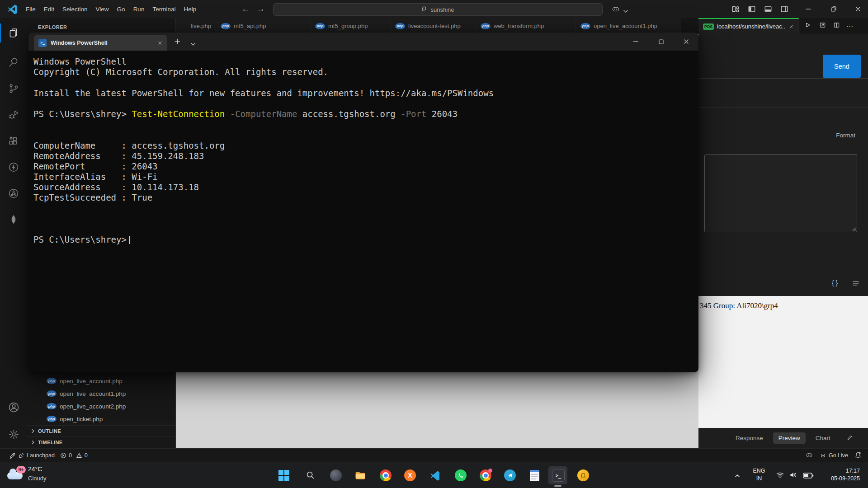 The width and height of the screenshot is (868, 488). What do you see at coordinates (442, 10) in the screenshot?
I see `search-query-text: sunshine` at bounding box center [442, 10].